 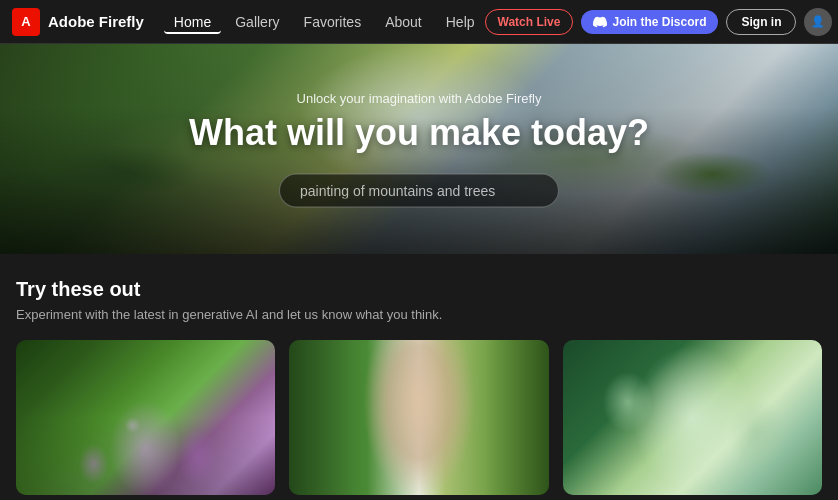 I want to click on avatar: 👤, so click(x=818, y=22).